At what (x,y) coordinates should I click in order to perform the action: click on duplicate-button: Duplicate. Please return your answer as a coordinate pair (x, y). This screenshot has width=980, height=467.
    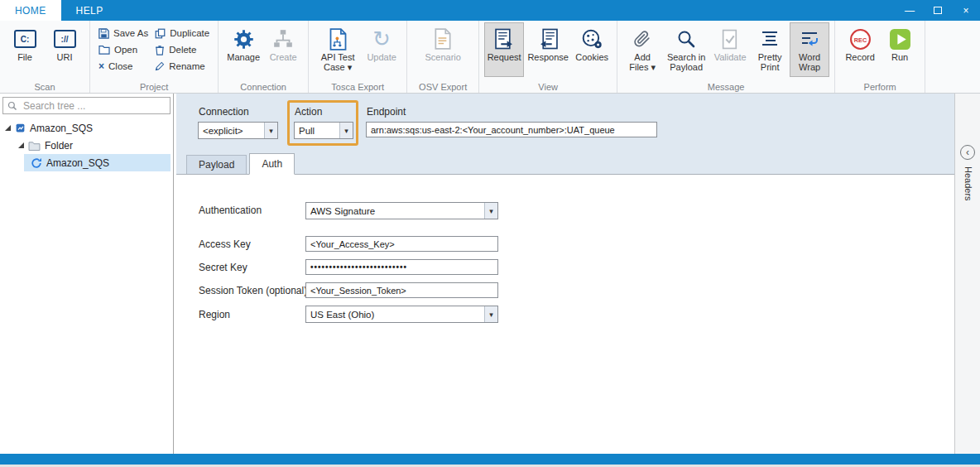
    Looking at the image, I should click on (182, 33).